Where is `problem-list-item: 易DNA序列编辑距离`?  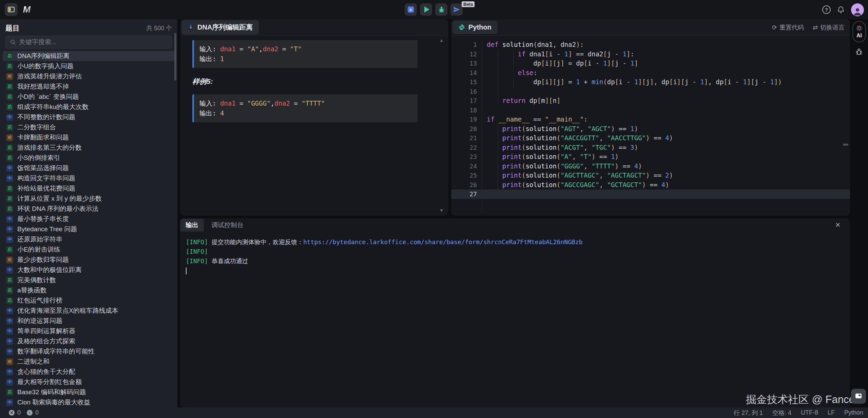 problem-list-item: 易DNA序列编辑距离 is located at coordinates (89, 56).